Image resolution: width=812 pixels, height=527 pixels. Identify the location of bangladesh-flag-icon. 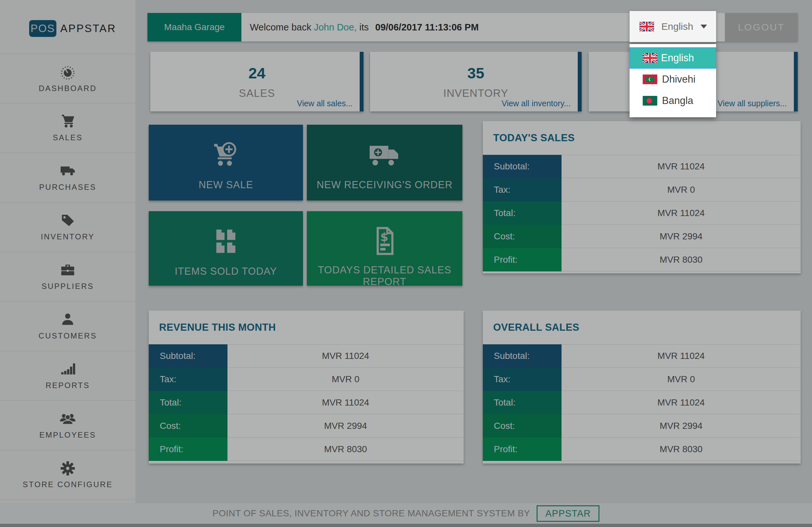
(650, 101).